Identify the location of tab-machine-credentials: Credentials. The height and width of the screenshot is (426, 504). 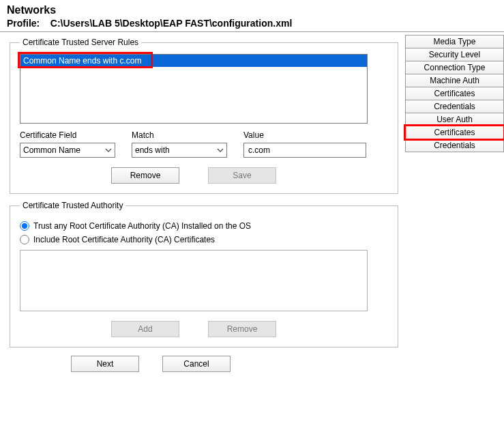
(454, 106).